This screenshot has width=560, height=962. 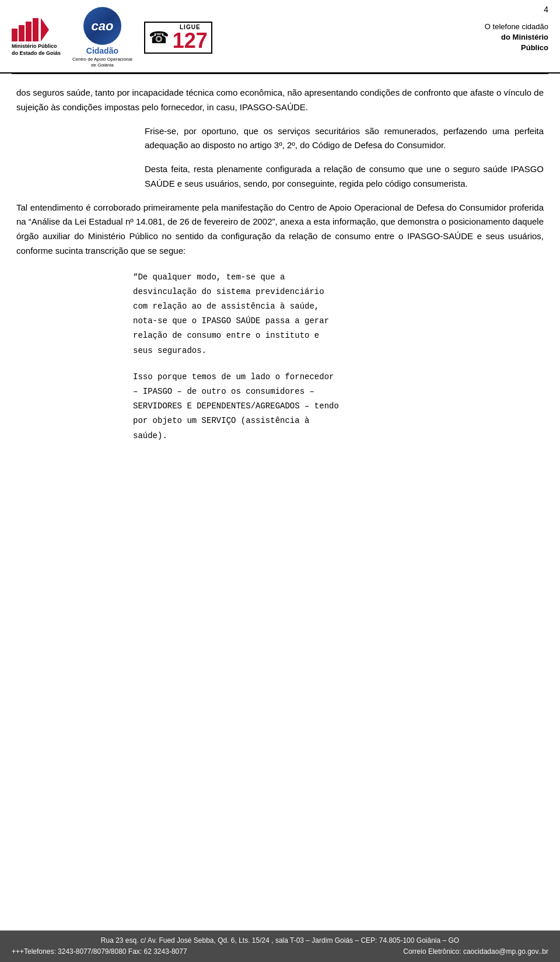 I want to click on footer-address: Rua 23 esq. c/ Av. Fued José Sebba, Qd. …, so click(x=280, y=940).